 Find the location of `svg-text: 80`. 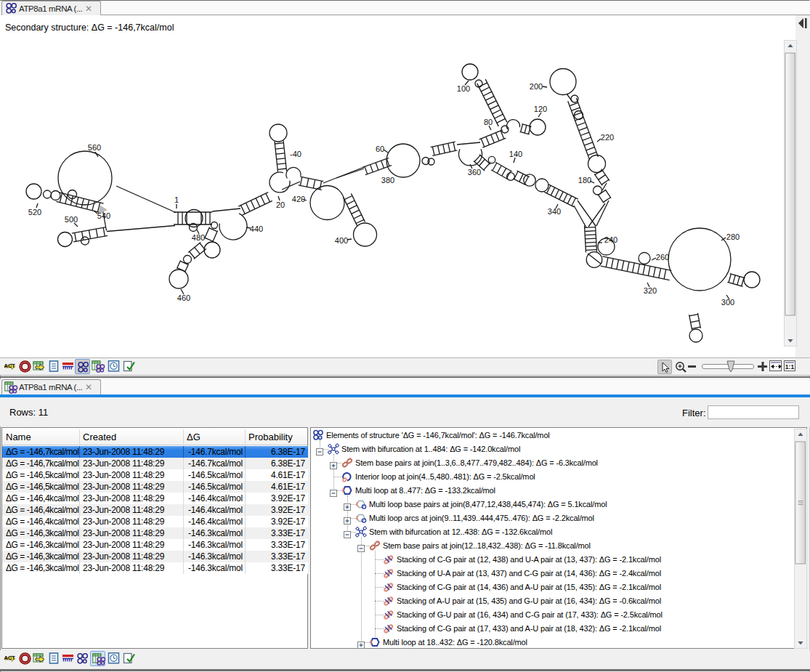

svg-text: 80 is located at coordinates (488, 122).